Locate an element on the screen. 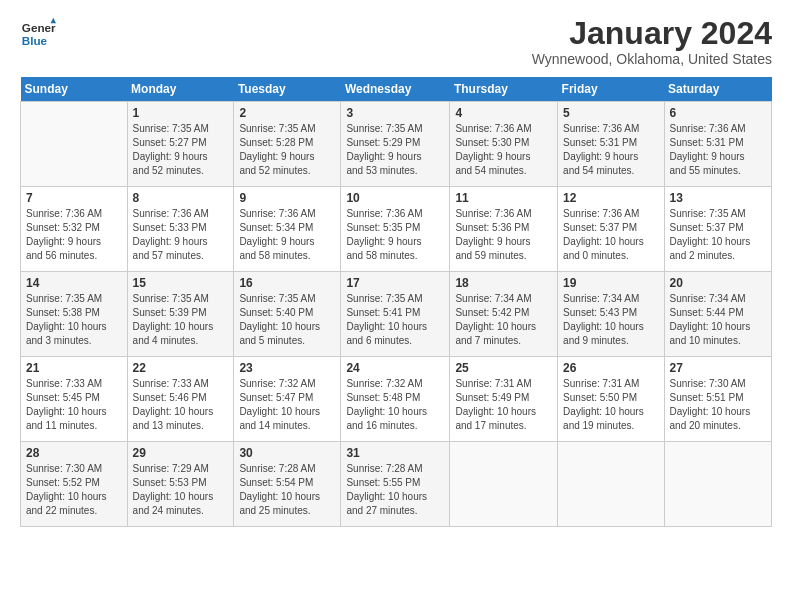  day-info: Sunrise: 7:36 AM Sunset: 5:36 PM Dayligh… is located at coordinates (504, 235).